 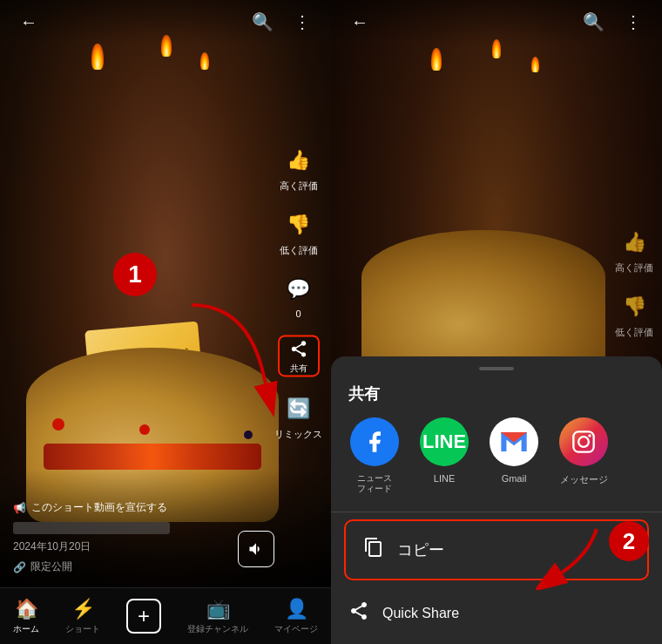 What do you see at coordinates (634, 242) in the screenshot?
I see `right-thumbs-up-icon: 👍` at bounding box center [634, 242].